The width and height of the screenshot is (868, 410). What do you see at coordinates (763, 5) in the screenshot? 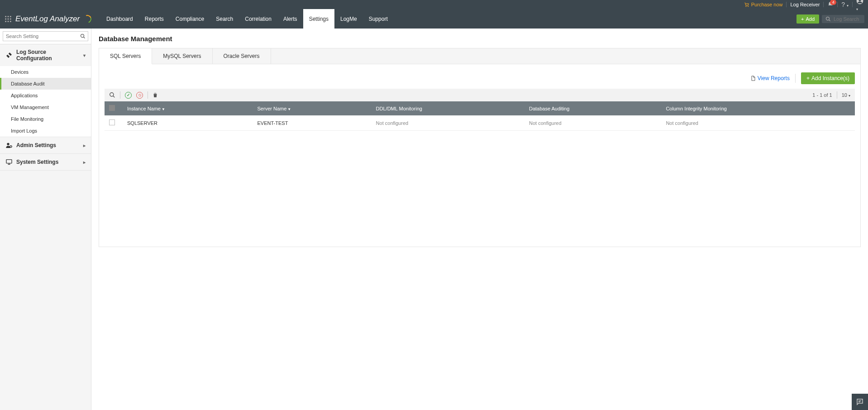
I see `purchase-link: Purchase now` at bounding box center [763, 5].